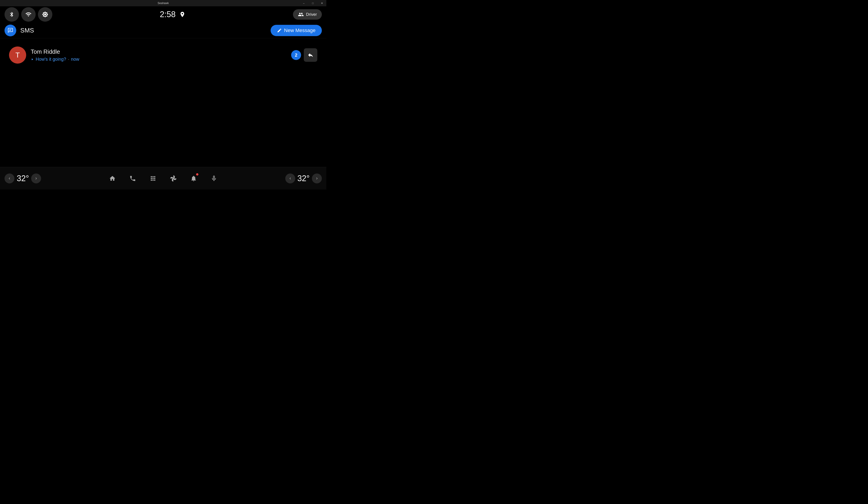 This screenshot has width=868, height=504. Describe the element at coordinates (163, 3) in the screenshot. I see `title-bar: Seahawk – □ ✕` at that location.